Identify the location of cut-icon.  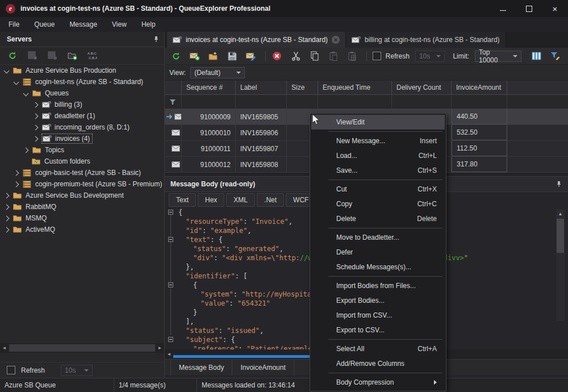
(296, 56).